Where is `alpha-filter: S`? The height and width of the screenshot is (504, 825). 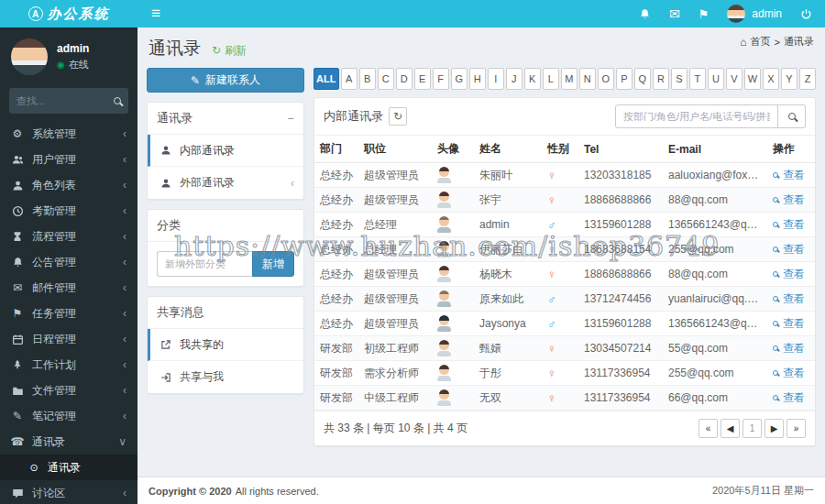 alpha-filter: S is located at coordinates (679, 79).